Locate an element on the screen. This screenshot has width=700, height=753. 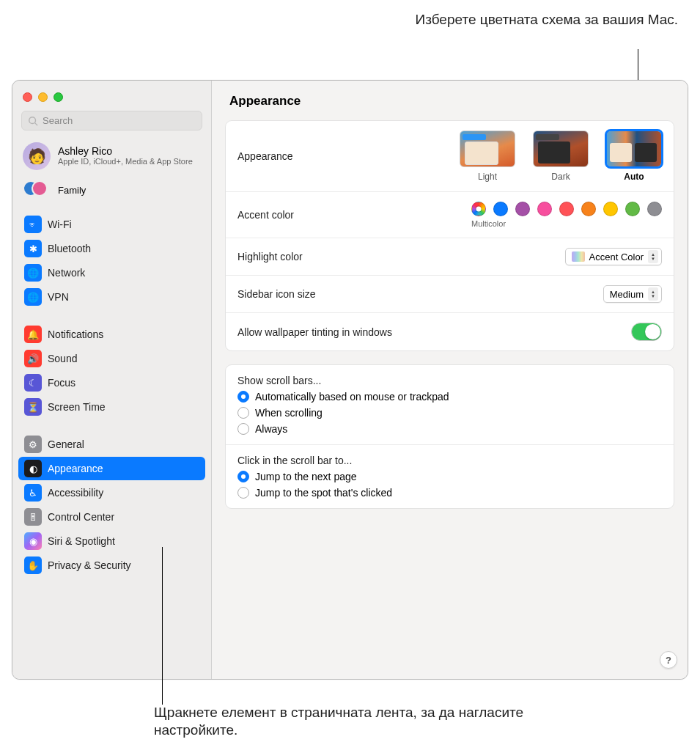
sidebar-item-appleid: 🧑 Ashley Rico Apple ID, iCloud+, Media &… is located at coordinates (111, 156).